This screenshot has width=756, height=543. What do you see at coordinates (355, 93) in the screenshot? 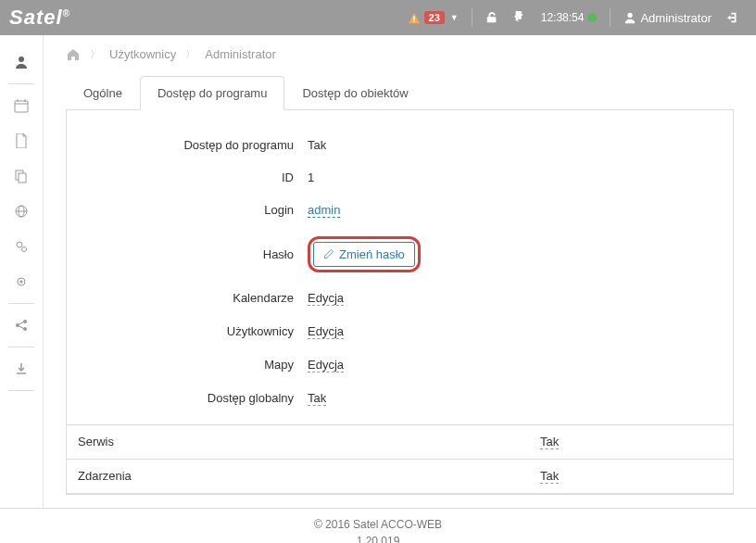
I see `tab-object-access: Dostęp do obiektów` at bounding box center [355, 93].